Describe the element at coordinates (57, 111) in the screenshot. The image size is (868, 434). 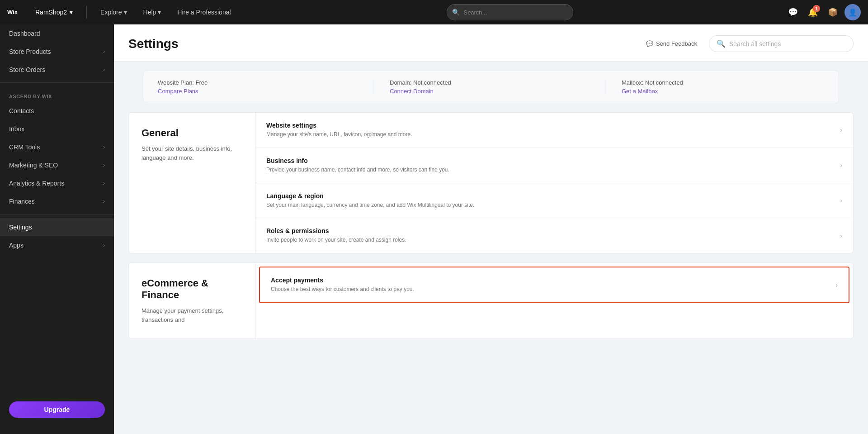
I see `sidebar-item-contacts: Contacts` at that location.